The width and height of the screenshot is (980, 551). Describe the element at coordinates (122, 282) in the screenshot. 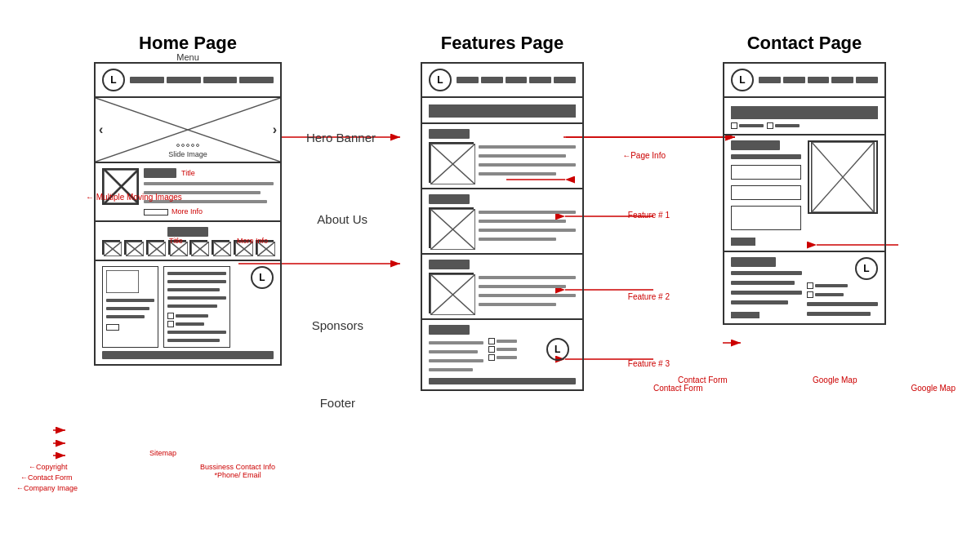

I see `footer-form-box` at that location.